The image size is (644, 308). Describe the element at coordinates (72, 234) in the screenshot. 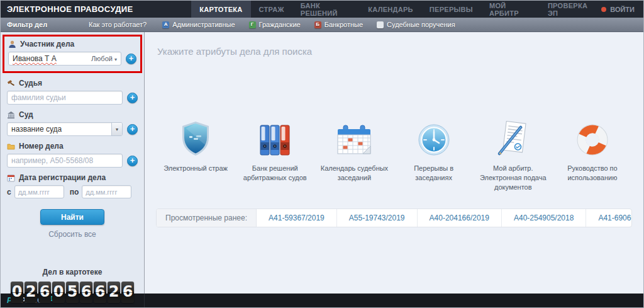

I see `reset-all-link: Сбросить все` at that location.